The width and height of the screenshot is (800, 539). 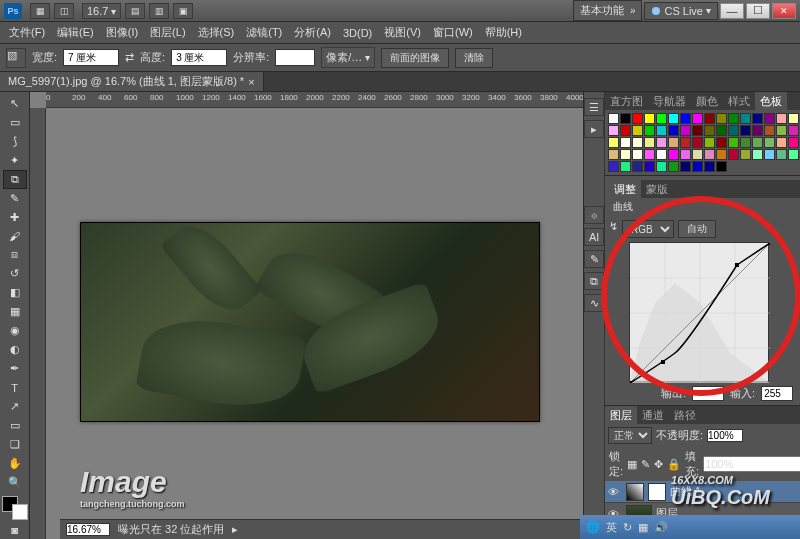 What do you see at coordinates (771, 101) in the screenshot?
I see `tab-swatches: 色板` at bounding box center [771, 101].